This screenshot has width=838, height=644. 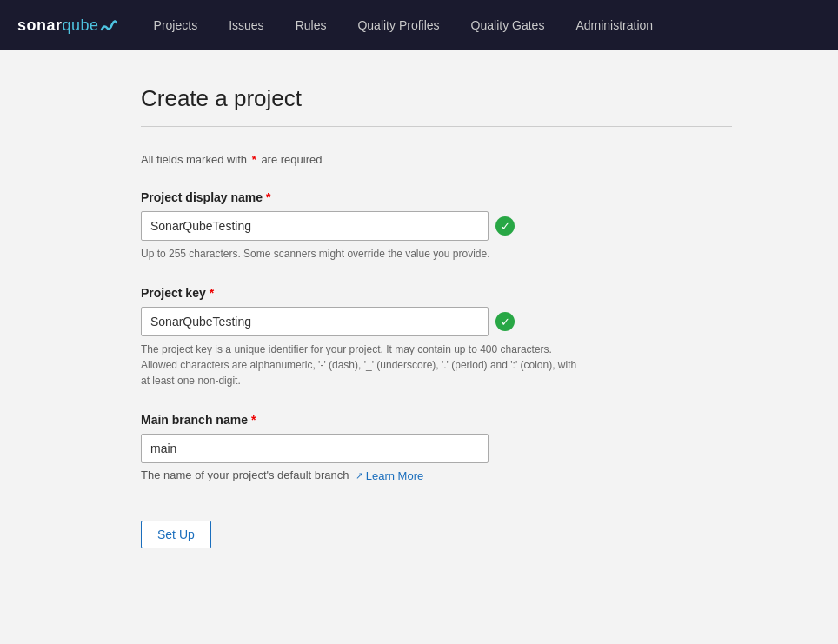 I want to click on nav-item-issues: Issues, so click(x=246, y=25).